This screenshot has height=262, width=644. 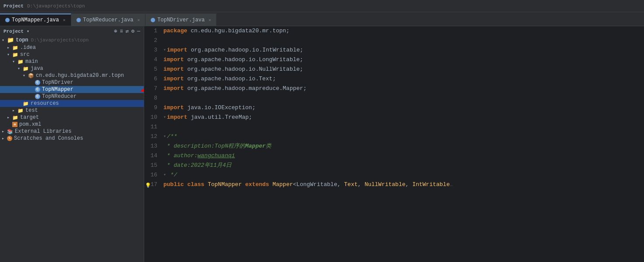 I want to click on pkg-9: java.io., so click(x=201, y=108).